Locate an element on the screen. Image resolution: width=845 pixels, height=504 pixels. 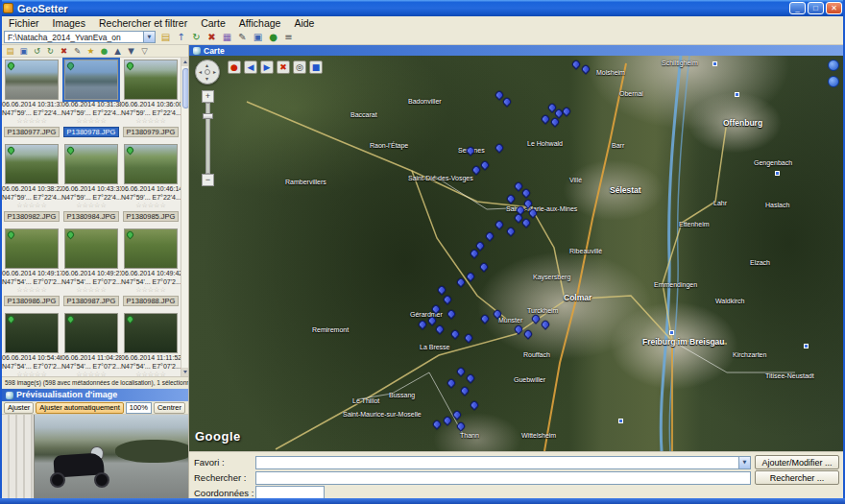
thumbnail-cell: 06.06.2014 11:04:28N47°54'... E7°07'2...… is located at coordinates (91, 344).